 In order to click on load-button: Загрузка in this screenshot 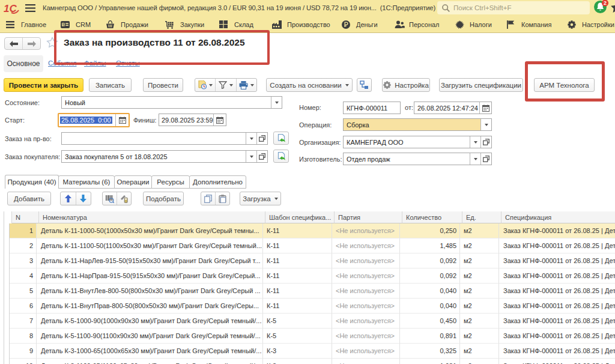, I will do `click(261, 198)`.